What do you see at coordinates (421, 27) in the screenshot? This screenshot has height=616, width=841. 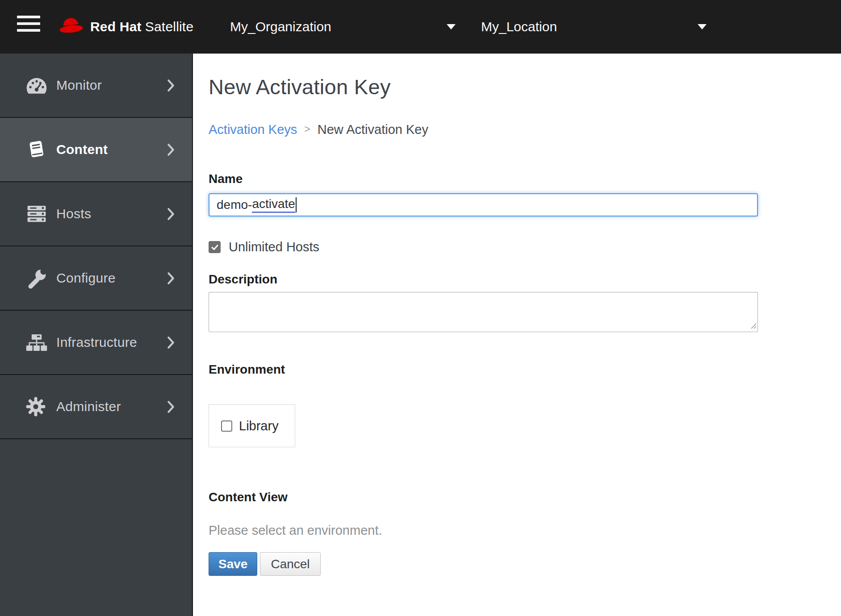 I see `topbar: Red HatSatellite My_Organization My_Loca…` at bounding box center [421, 27].